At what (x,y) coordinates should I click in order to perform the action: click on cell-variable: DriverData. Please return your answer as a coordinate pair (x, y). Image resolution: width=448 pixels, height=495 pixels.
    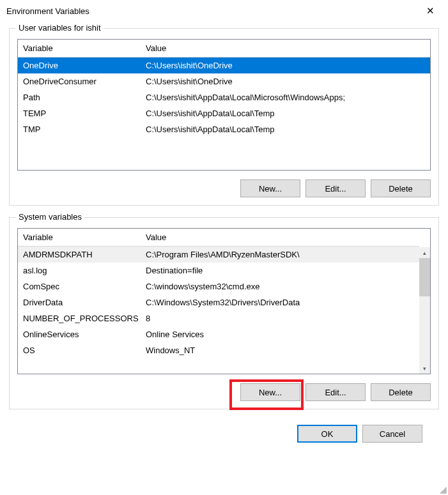
    Looking at the image, I should click on (79, 303).